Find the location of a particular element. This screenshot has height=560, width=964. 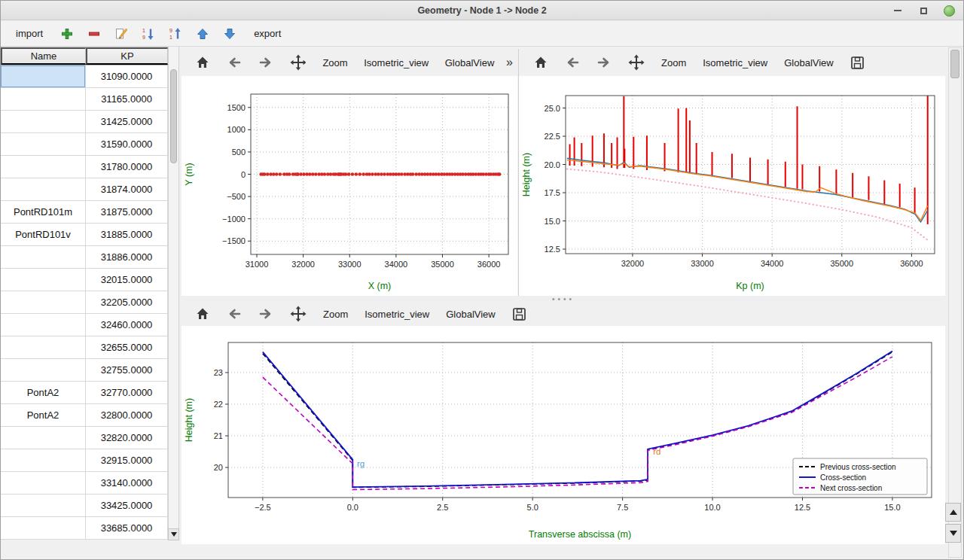

sort-ascending-button: 91 is located at coordinates (175, 34).